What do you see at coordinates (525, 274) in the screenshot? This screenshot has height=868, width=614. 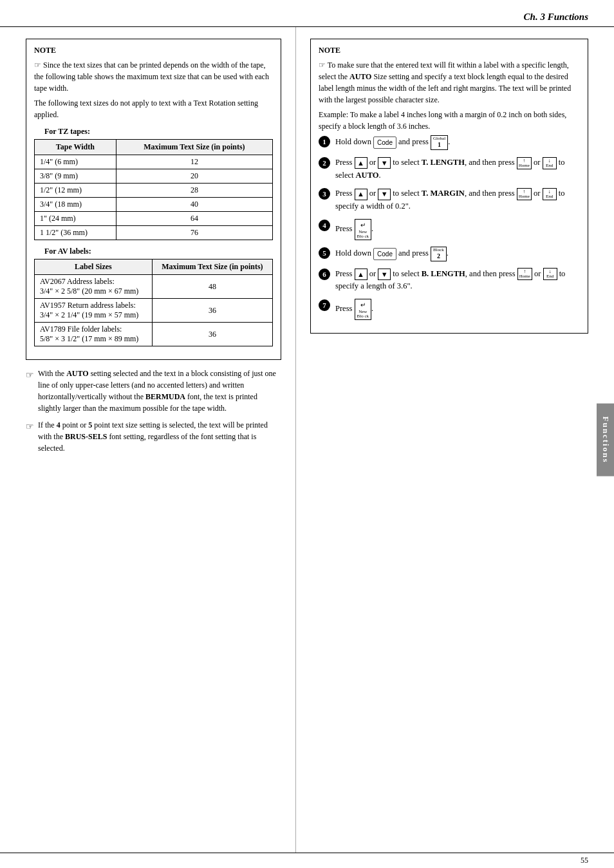 I see `key-home-6: ↑ Home` at bounding box center [525, 274].